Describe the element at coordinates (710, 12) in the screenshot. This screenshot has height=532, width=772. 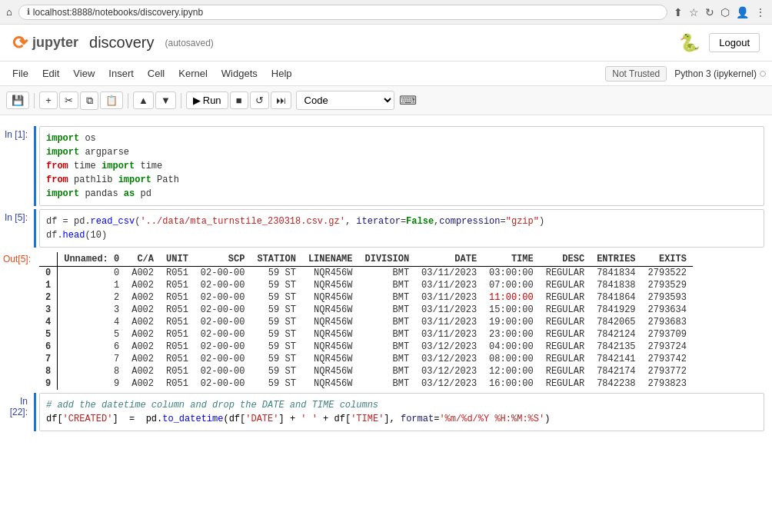
I see `refresh-icon: ↻` at that location.